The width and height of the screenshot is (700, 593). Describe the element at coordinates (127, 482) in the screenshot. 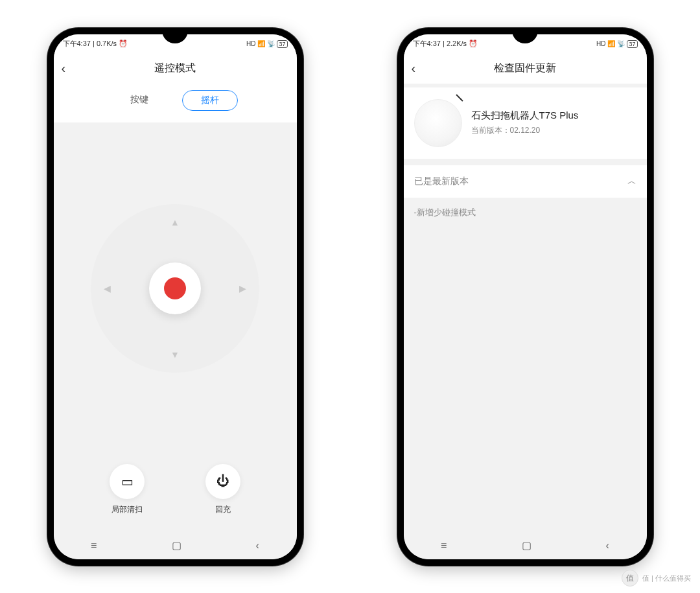

I see `spot-icon: ▭` at that location.